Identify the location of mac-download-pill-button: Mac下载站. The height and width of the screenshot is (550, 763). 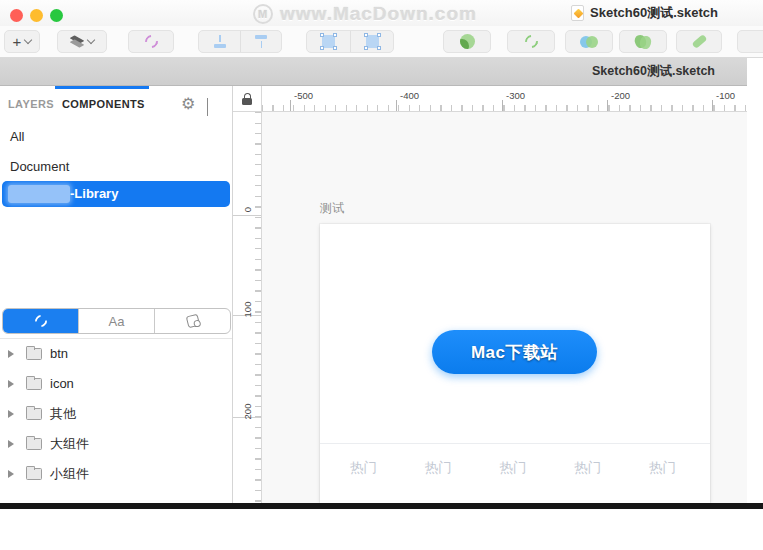
(514, 352).